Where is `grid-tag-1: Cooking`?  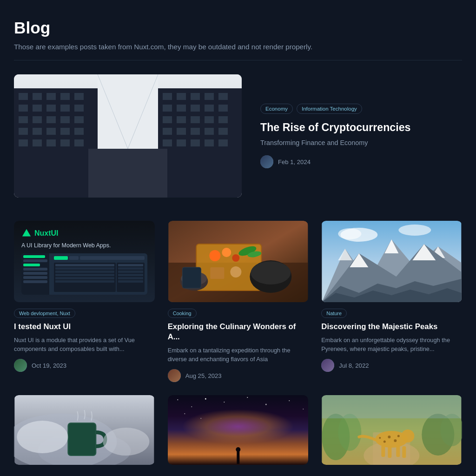 grid-tag-1: Cooking is located at coordinates (182, 313).